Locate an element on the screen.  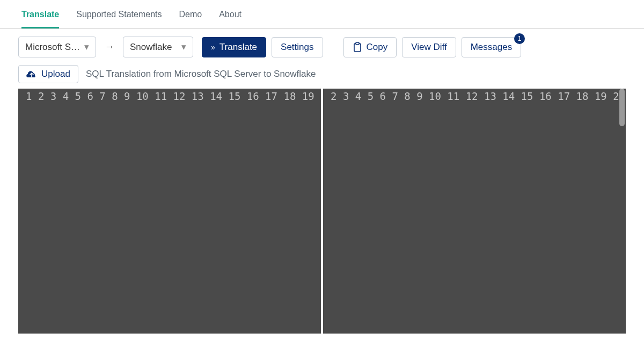
tab-demo: Demo is located at coordinates (190, 19).